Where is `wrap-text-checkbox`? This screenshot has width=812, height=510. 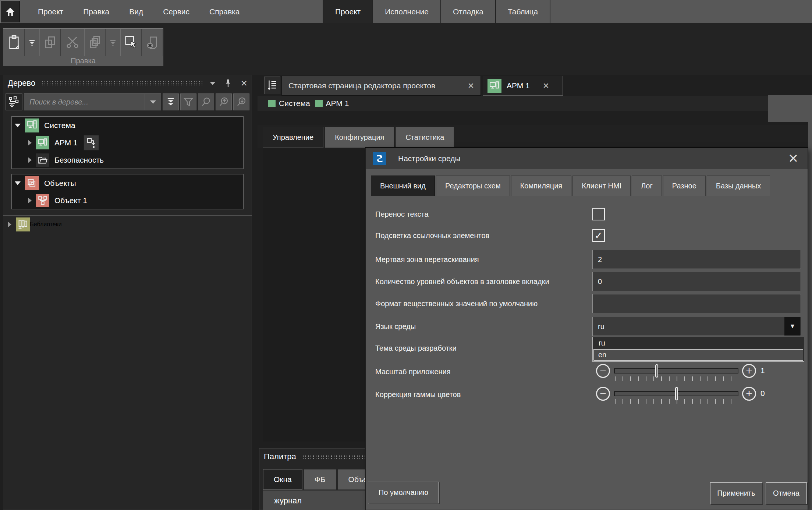 wrap-text-checkbox is located at coordinates (599, 214).